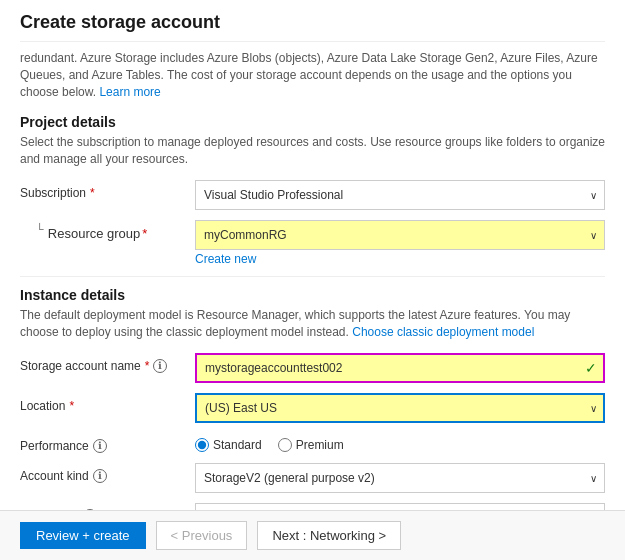 Image resolution: width=625 pixels, height=560 pixels. Describe the element at coordinates (443, 332) in the screenshot. I see `choose-model-link: Choose classic deployment model` at that location.